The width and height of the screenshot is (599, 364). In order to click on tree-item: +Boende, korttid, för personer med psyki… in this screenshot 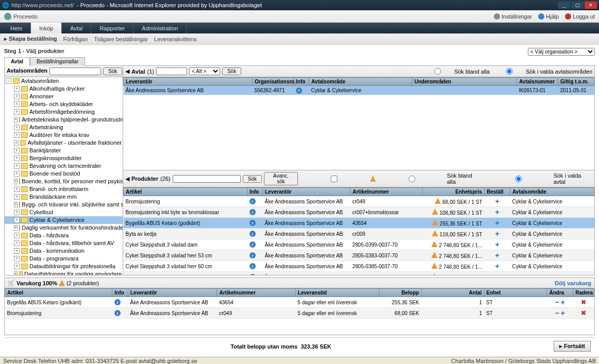, I will do `click(64, 181)`.